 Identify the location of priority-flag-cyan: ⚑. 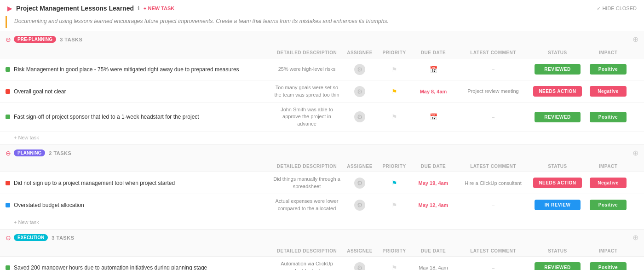
(395, 183).